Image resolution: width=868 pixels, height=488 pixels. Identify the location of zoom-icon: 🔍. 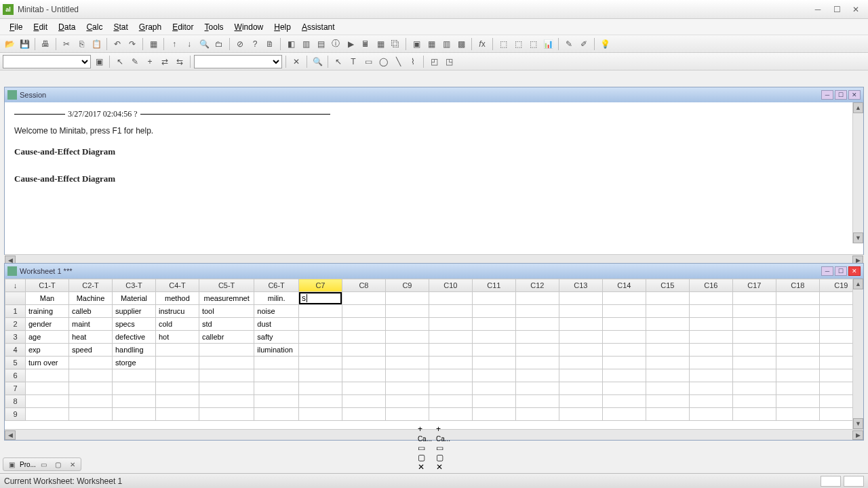
(317, 62).